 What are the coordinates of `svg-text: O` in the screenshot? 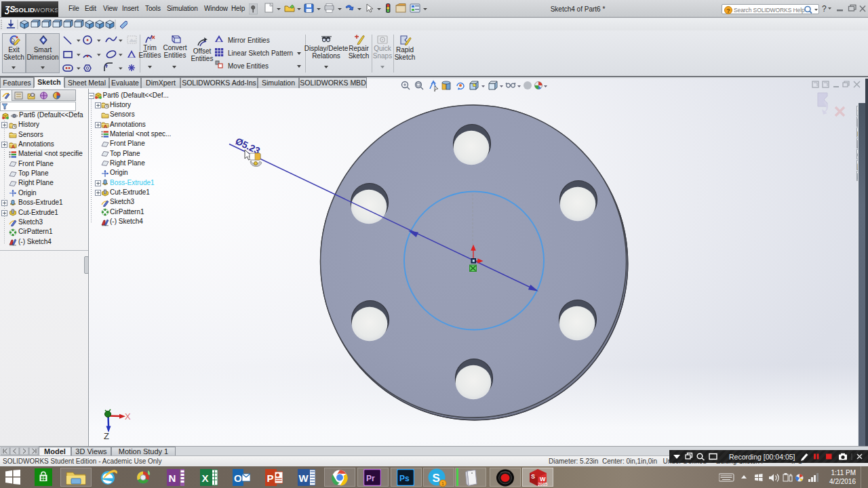 It's located at (238, 479).